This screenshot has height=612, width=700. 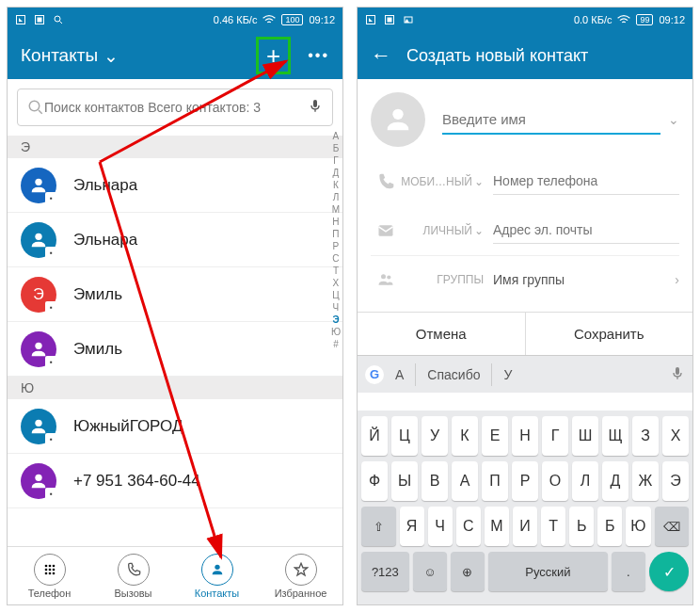 I want to click on key: Щ, so click(x=615, y=436).